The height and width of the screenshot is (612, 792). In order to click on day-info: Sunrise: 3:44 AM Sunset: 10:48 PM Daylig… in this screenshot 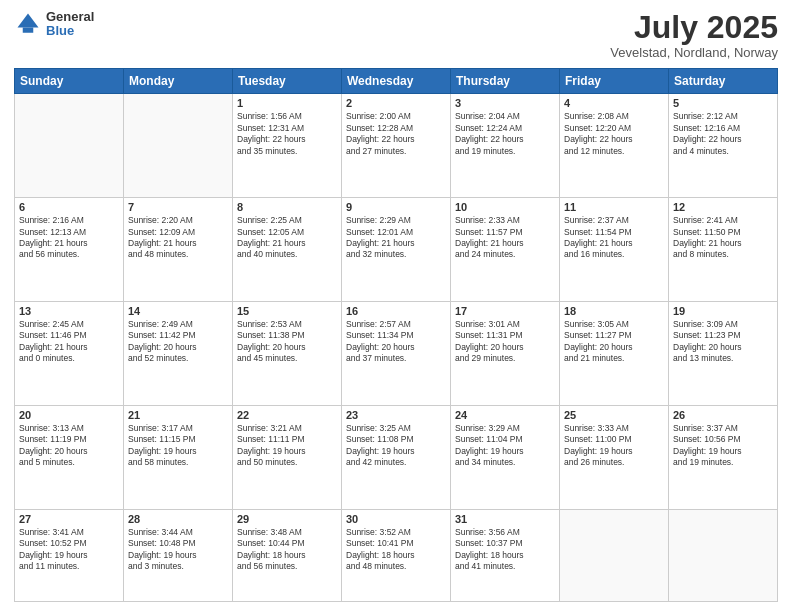, I will do `click(178, 550)`.